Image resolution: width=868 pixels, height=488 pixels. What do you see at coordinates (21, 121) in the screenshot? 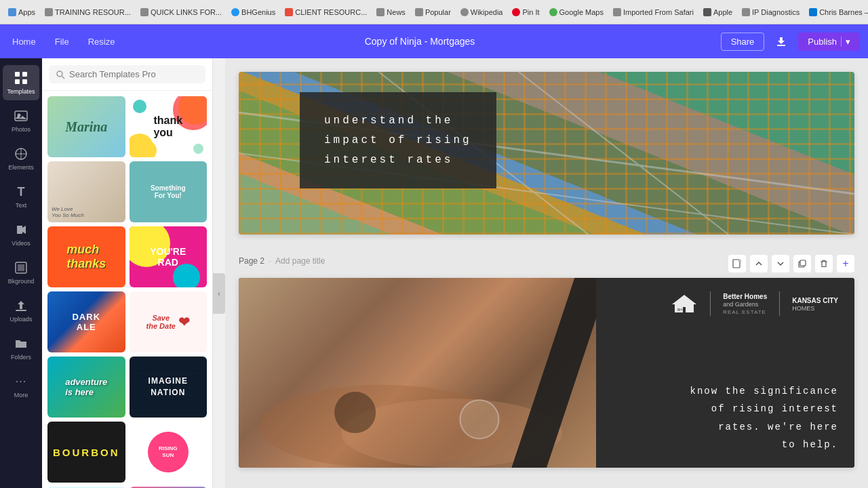
I see `sidebar-item-photos: Photos` at bounding box center [21, 121].